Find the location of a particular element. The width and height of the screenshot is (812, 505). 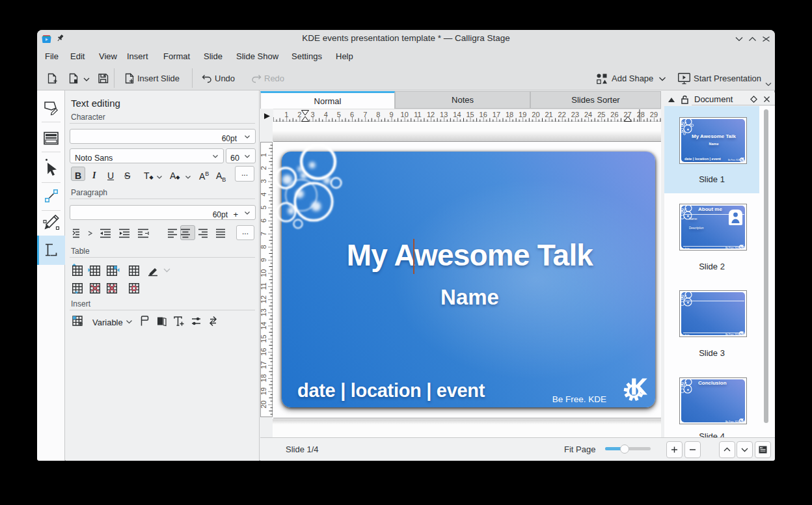

svg-text: 17 is located at coordinates (264, 365).